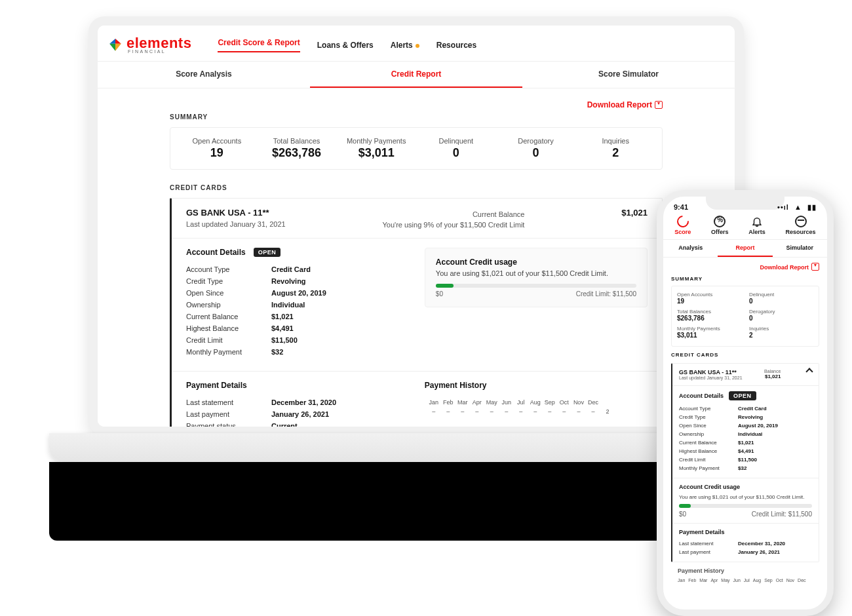 The width and height of the screenshot is (852, 616). Describe the element at coordinates (297, 141) in the screenshot. I see `summary-label: Total Balances` at that location.